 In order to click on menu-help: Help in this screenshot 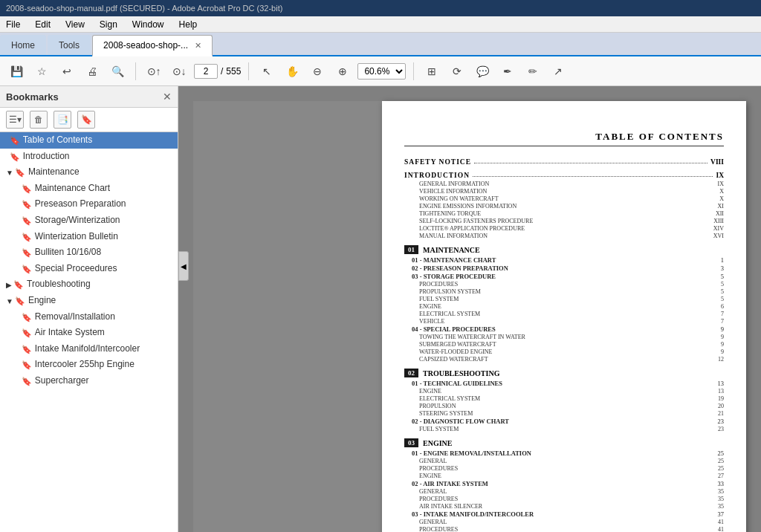, I will do `click(189, 25)`.